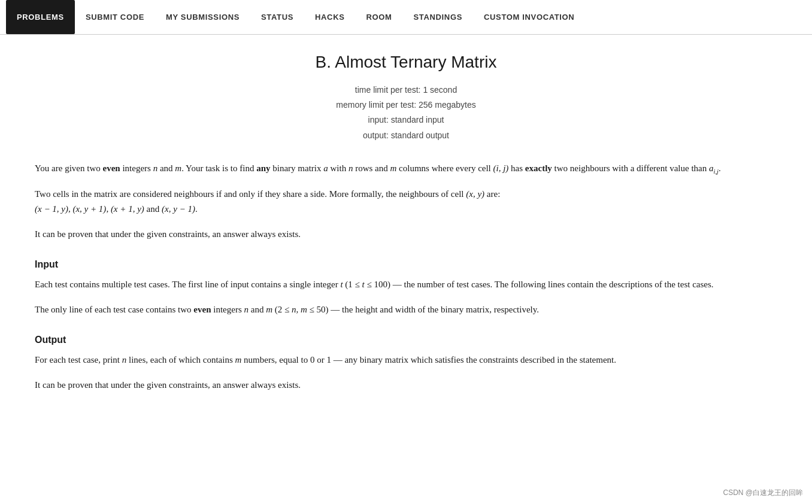 The image size is (812, 504). I want to click on input-section-title: Input, so click(406, 265).